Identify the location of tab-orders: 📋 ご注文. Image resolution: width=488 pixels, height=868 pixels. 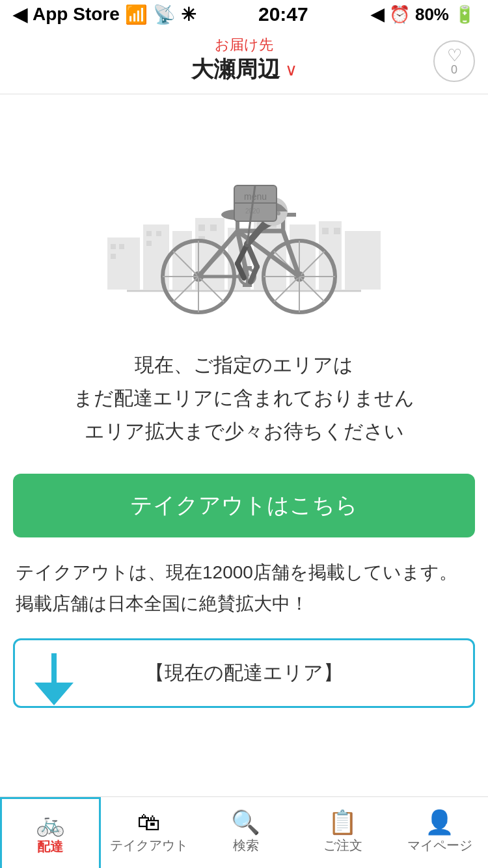
(342, 833).